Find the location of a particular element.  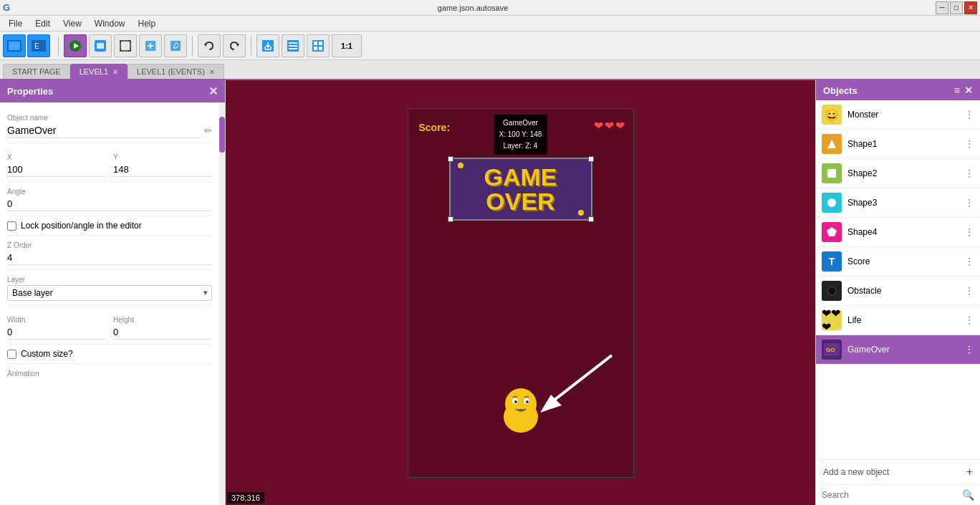

events-button: E is located at coordinates (39, 46).